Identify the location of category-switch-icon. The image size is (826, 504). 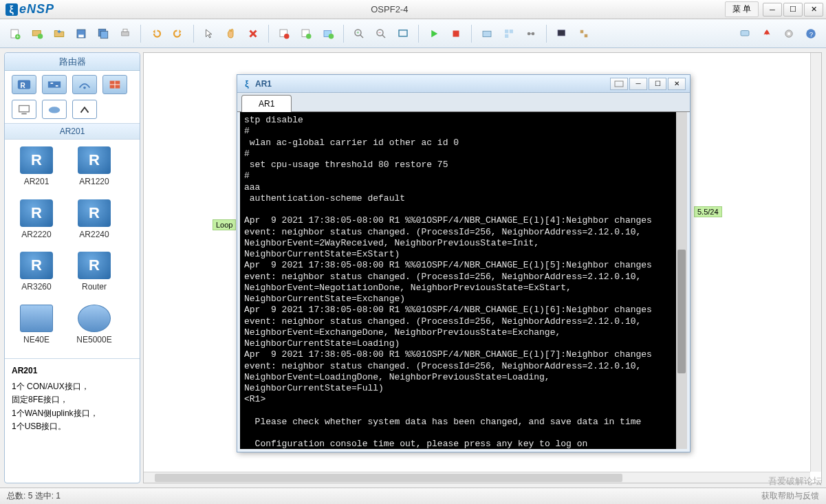
(54, 85).